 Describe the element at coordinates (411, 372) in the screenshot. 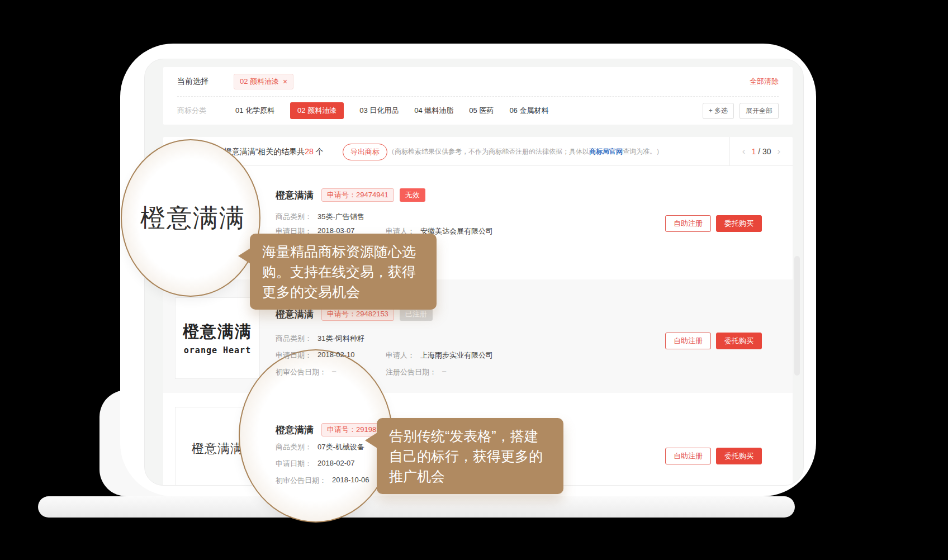

I see `field-label: 注册公告日期：` at that location.